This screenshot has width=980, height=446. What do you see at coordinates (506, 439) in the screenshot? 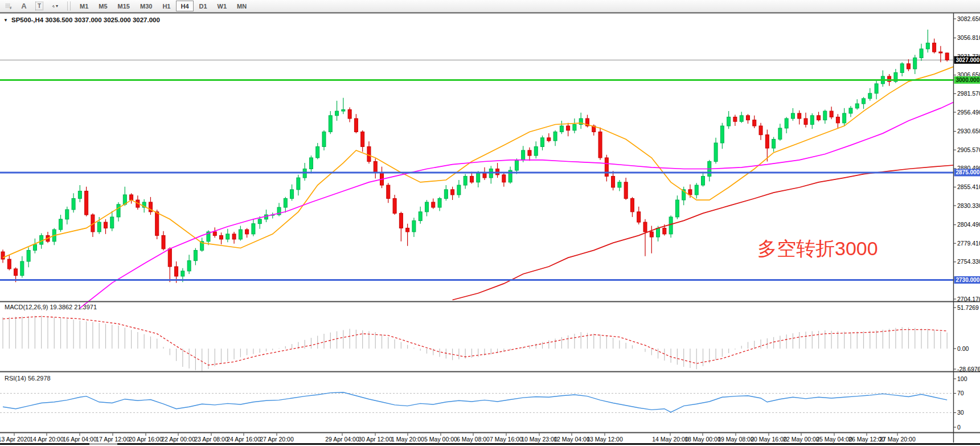
I see `date-label: 7 May 16:00` at bounding box center [506, 439].